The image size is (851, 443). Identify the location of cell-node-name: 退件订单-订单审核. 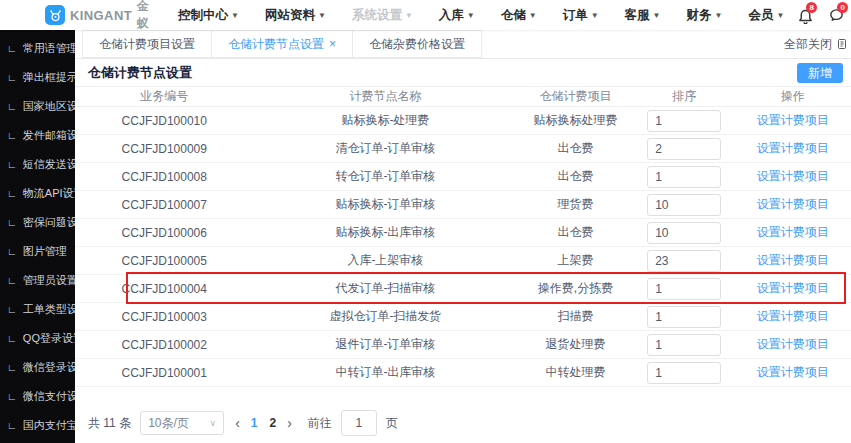
(385, 344).